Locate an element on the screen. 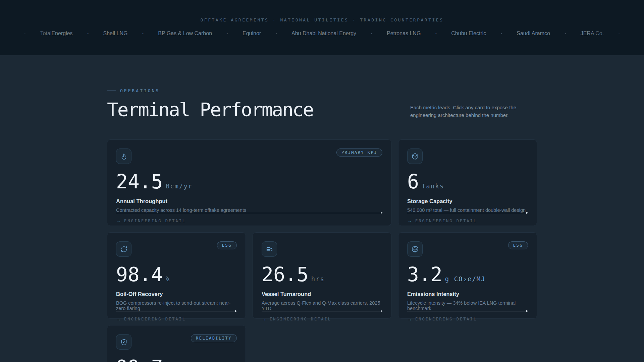 The width and height of the screenshot is (644, 362). primary-kpi-badge: PRIMARY KPI is located at coordinates (360, 153).